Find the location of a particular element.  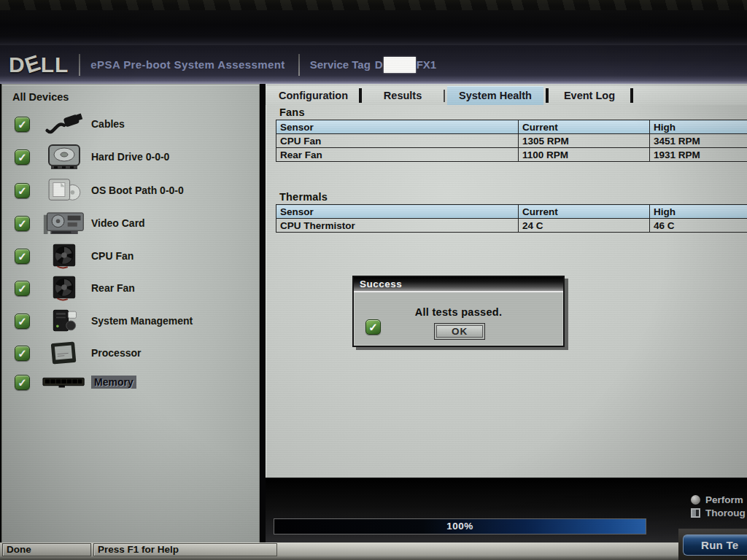

sidebar-item-label: Memory is located at coordinates (114, 382).